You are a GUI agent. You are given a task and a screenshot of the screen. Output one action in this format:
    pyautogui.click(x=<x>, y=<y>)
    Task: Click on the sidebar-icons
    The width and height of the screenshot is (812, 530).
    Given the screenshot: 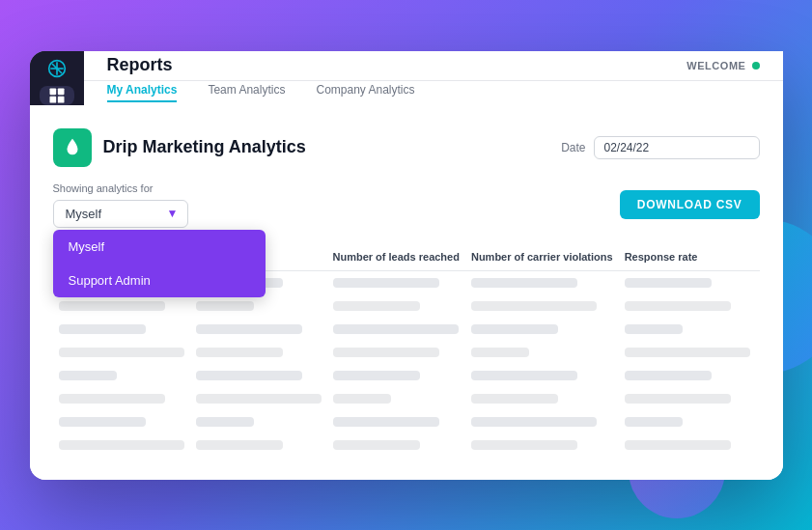 What is the action you would take?
    pyautogui.click(x=57, y=78)
    